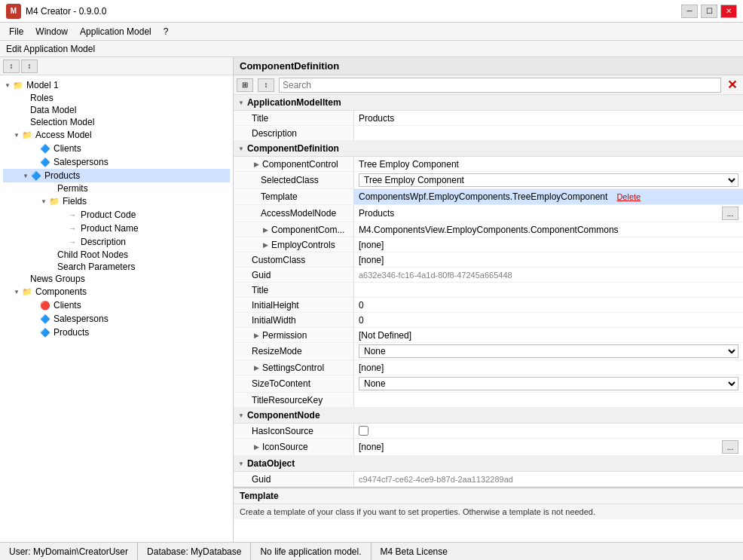 The image size is (743, 560). Describe the element at coordinates (93, 255) in the screenshot. I see `tree-label-childrootnodes: Child Root Nodes` at that location.